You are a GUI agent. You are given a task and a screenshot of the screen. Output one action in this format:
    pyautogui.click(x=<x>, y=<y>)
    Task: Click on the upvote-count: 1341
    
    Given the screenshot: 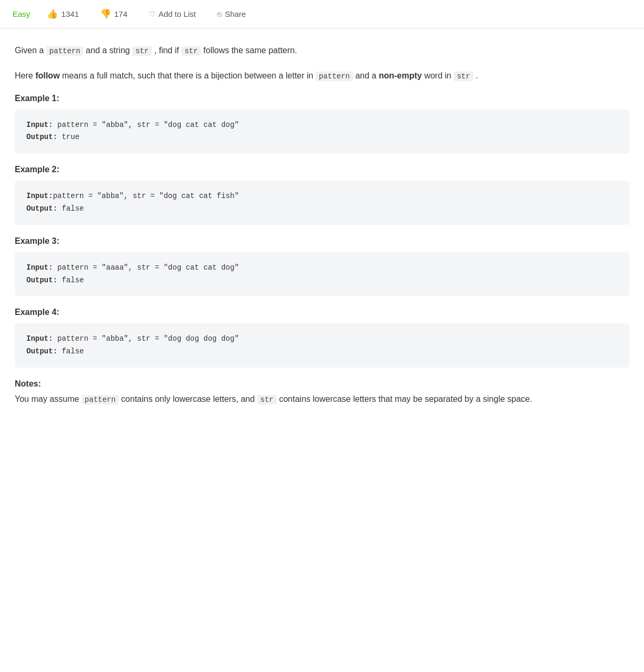 What is the action you would take?
    pyautogui.click(x=70, y=14)
    